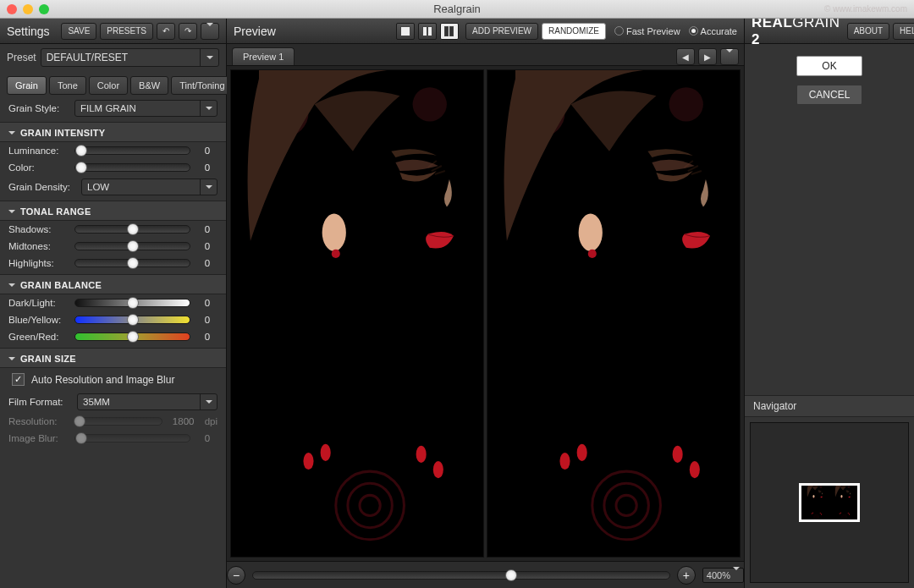 This screenshot has height=588, width=914. I want to click on save-button: SAVE, so click(79, 31).